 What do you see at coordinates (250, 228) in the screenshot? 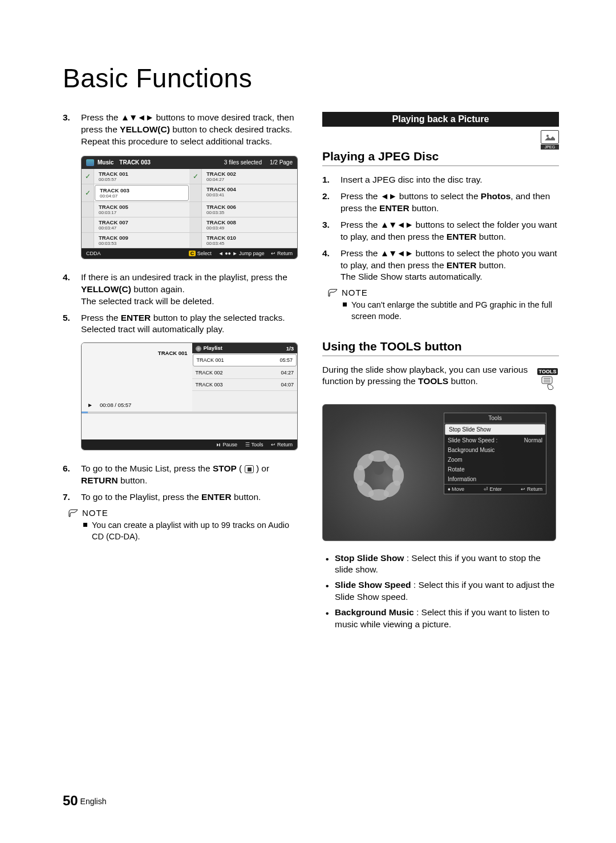
I see `track-duration: 00:03:49` at bounding box center [250, 228].